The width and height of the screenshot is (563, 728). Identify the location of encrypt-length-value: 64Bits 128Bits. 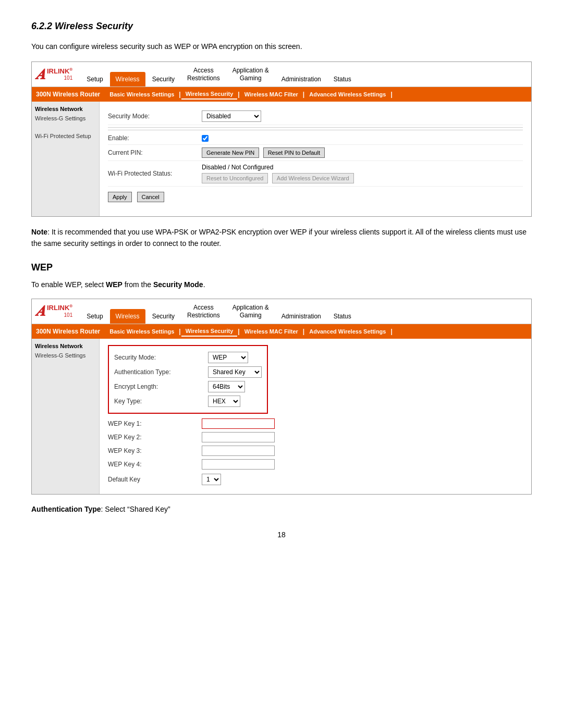
(235, 387).